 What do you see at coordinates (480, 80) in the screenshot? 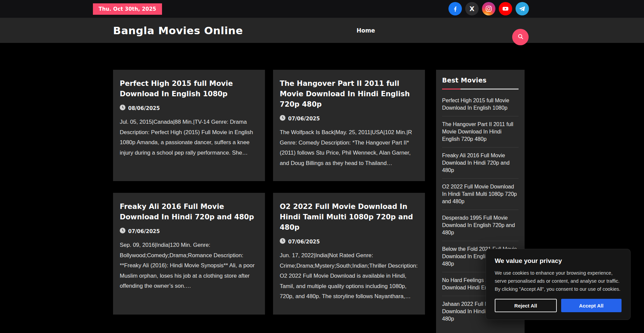
I see `best-movies-heading: Best Movies` at bounding box center [480, 80].